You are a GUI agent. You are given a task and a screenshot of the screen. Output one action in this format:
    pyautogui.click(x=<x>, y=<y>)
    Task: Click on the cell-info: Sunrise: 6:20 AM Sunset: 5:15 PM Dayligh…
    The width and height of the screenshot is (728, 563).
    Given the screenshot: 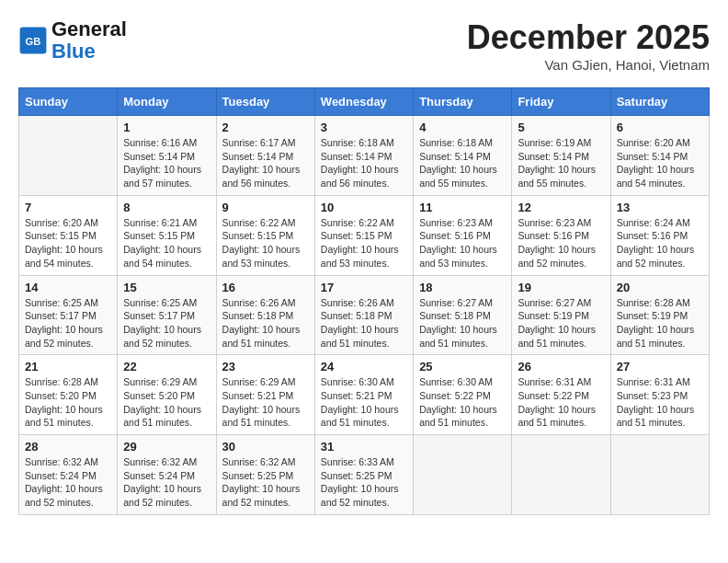 What is the action you would take?
    pyautogui.click(x=68, y=243)
    